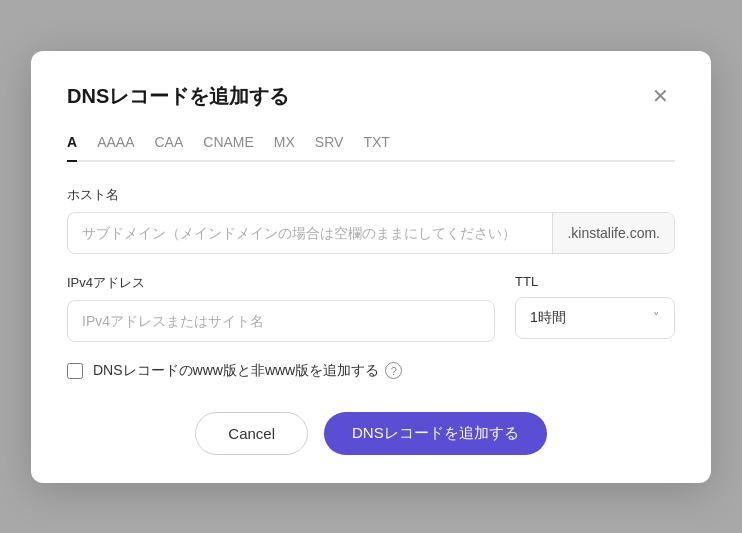  Describe the element at coordinates (116, 147) in the screenshot. I see `tab-aaaa: AAAA` at that location.